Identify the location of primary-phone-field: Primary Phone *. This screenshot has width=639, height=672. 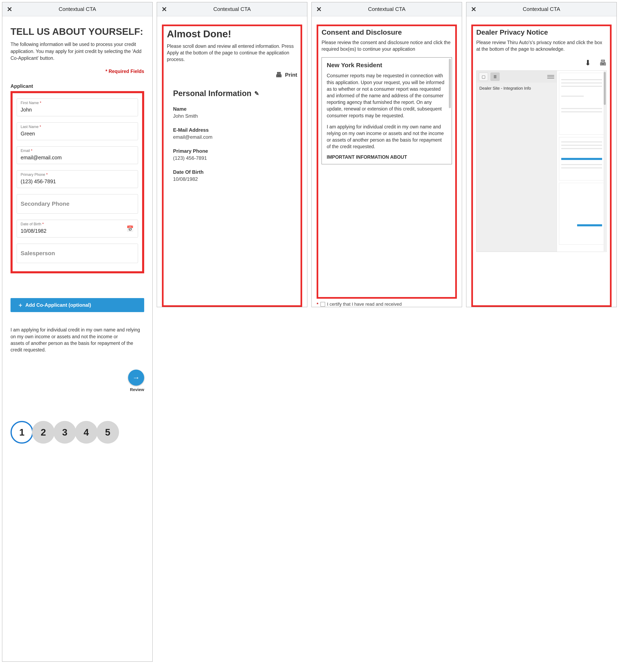
(77, 179).